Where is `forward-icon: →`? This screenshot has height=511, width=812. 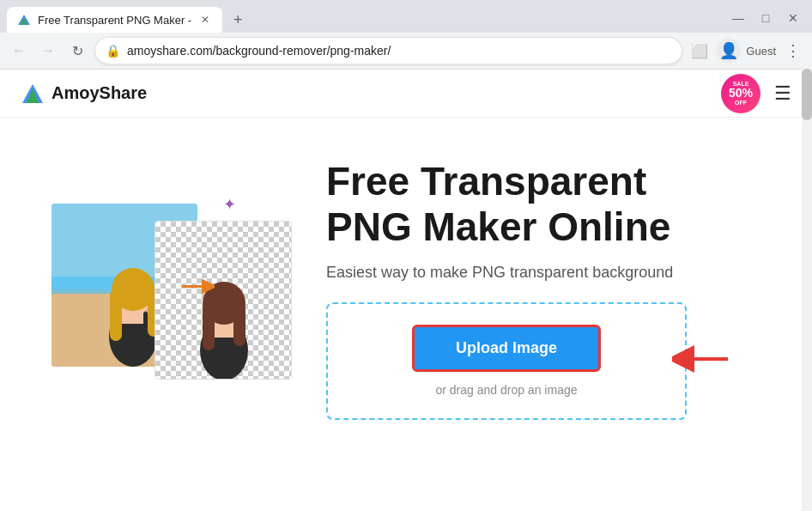 forward-icon: → is located at coordinates (48, 51).